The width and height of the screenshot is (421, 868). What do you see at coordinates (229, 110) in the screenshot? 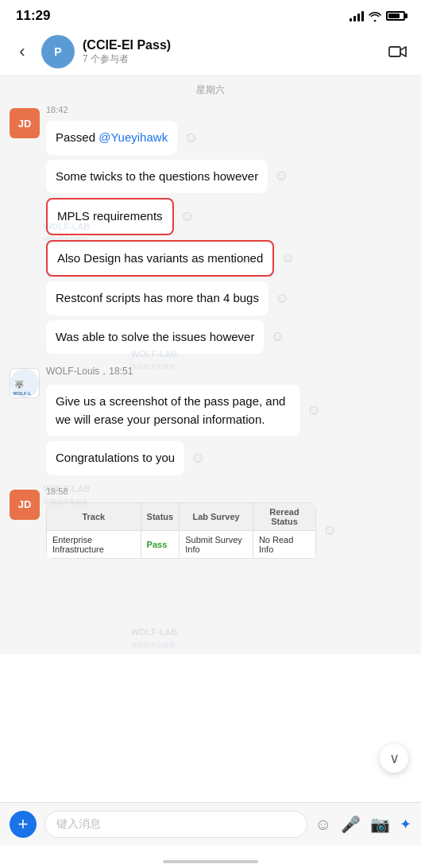
I see `jd-timestamp-1842: 18:42` at bounding box center [229, 110].